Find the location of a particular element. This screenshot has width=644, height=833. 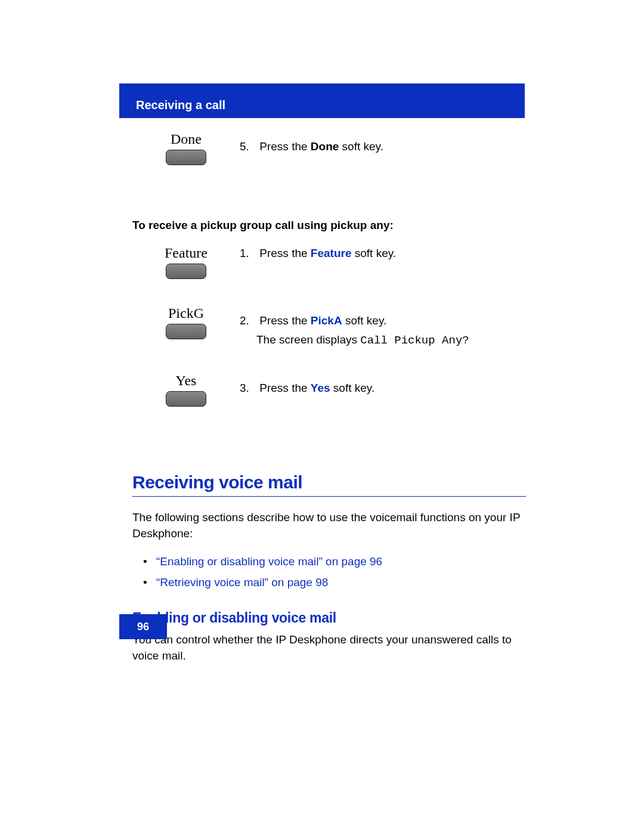

step-number: 2. is located at coordinates (248, 321).